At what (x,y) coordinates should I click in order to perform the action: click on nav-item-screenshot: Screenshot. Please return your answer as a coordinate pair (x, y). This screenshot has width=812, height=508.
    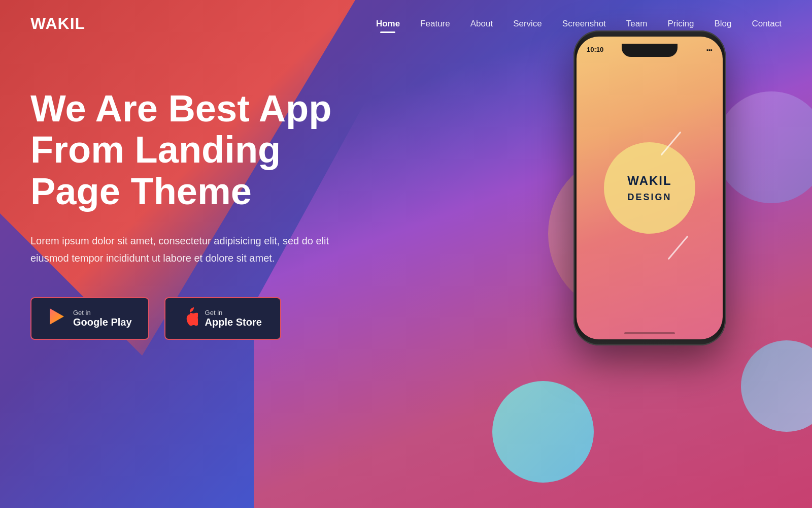
    Looking at the image, I should click on (584, 24).